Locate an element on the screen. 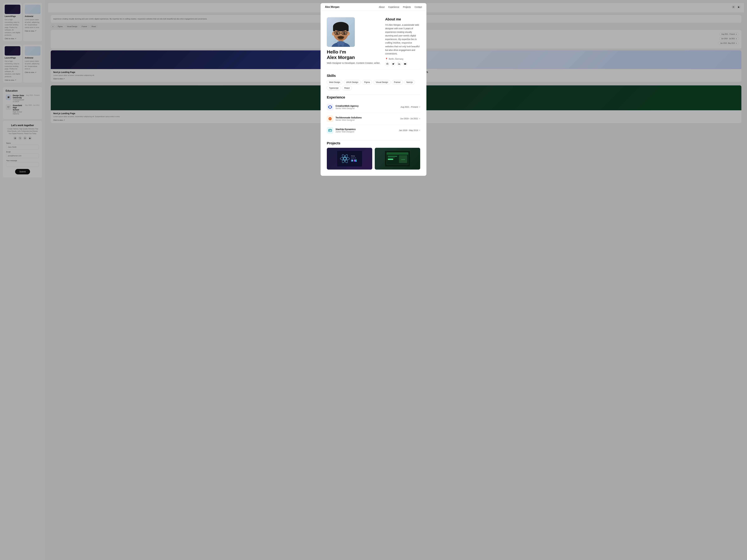 The height and width of the screenshot is (560, 747). hero-left: Hello I'm Alex Morgan Web Designer & Dev… is located at coordinates (354, 41).